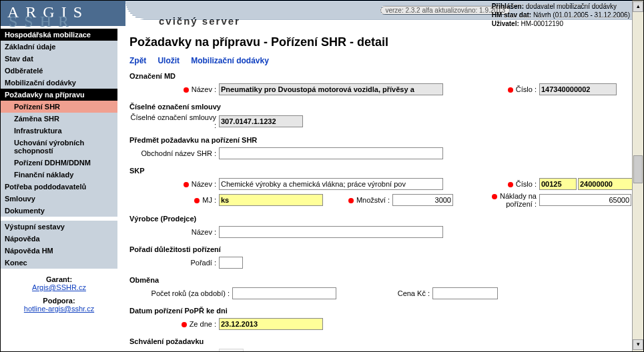 The height and width of the screenshot is (352, 644). Describe the element at coordinates (174, 153) in the screenshot. I see `trade-label: Obchodní název SHR :` at that location.